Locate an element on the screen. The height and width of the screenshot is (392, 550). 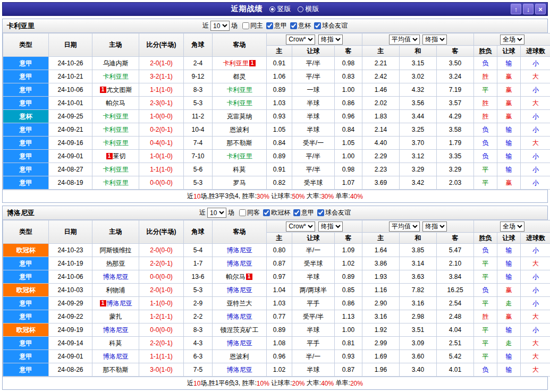
team-name-link: 利物浦 is located at coordinates (116, 290).